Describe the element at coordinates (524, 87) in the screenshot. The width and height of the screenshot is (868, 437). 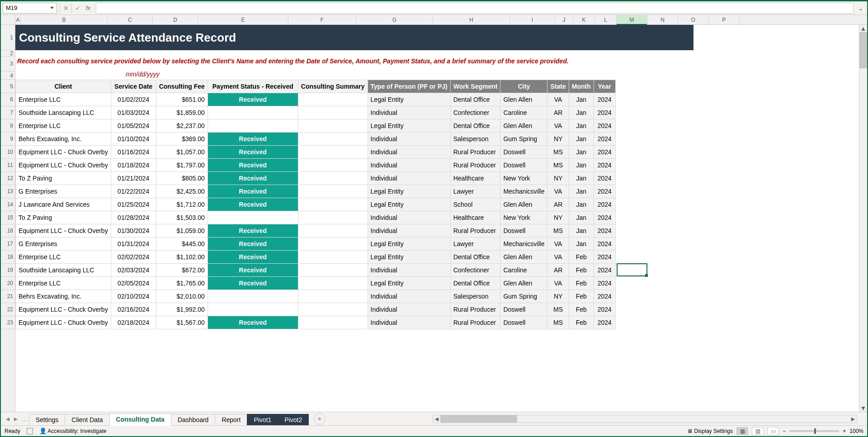
I see `th-city: City` at that location.